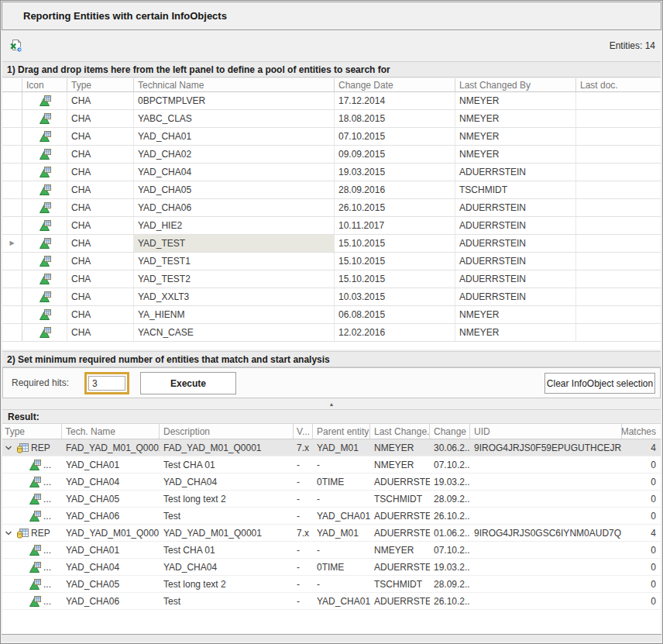 The width and height of the screenshot is (663, 644). Describe the element at coordinates (641, 431) in the screenshot. I see `result-col-matches: Matches` at that location.